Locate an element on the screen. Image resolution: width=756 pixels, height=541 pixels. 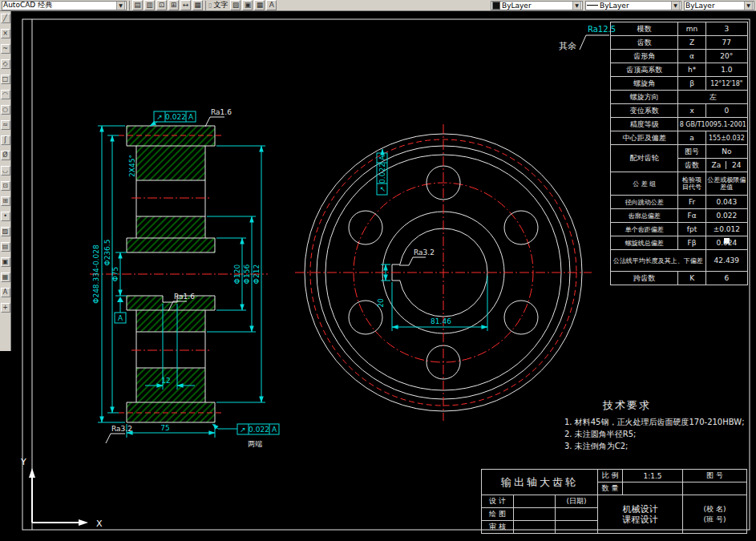
lineweight-control: ByLayer ▼ is located at coordinates (719, 6).